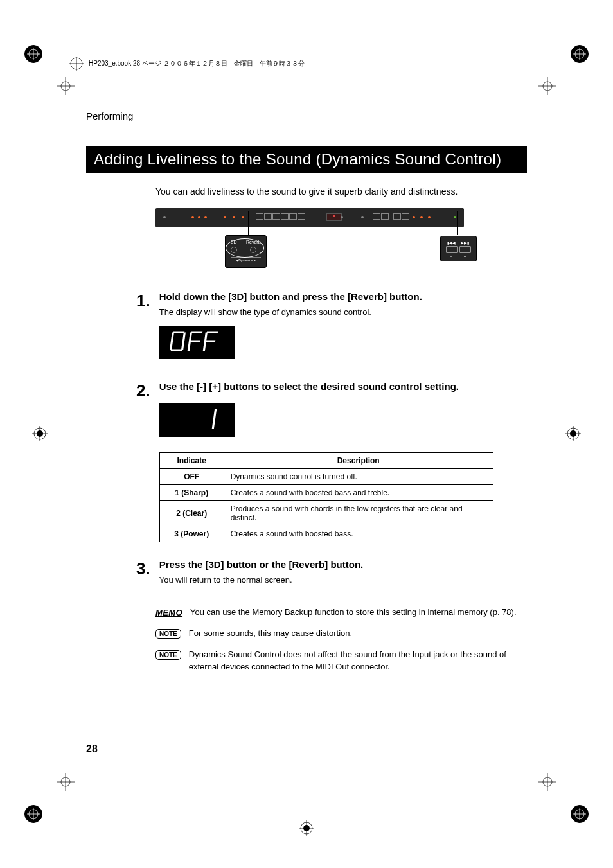 The width and height of the screenshot is (613, 868). I want to click on callout-prev-next: ▮◀◀ − ▶▶▮ +, so click(459, 249).